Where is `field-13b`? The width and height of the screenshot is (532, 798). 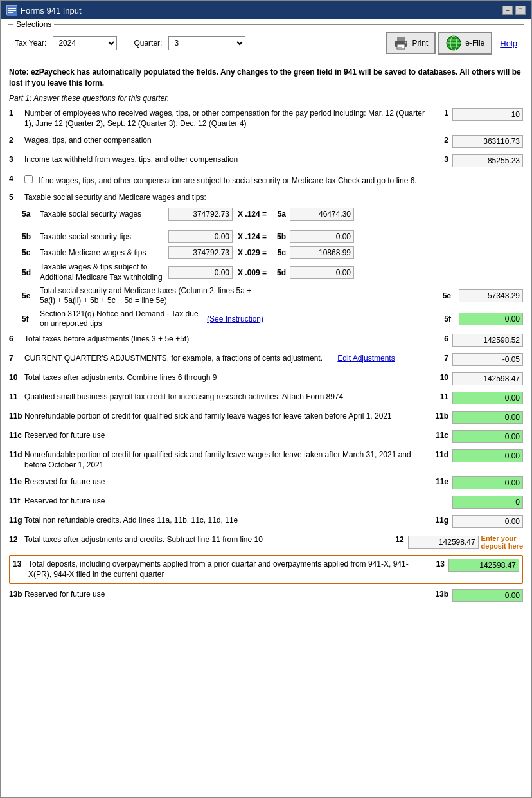 field-13b is located at coordinates (488, 595).